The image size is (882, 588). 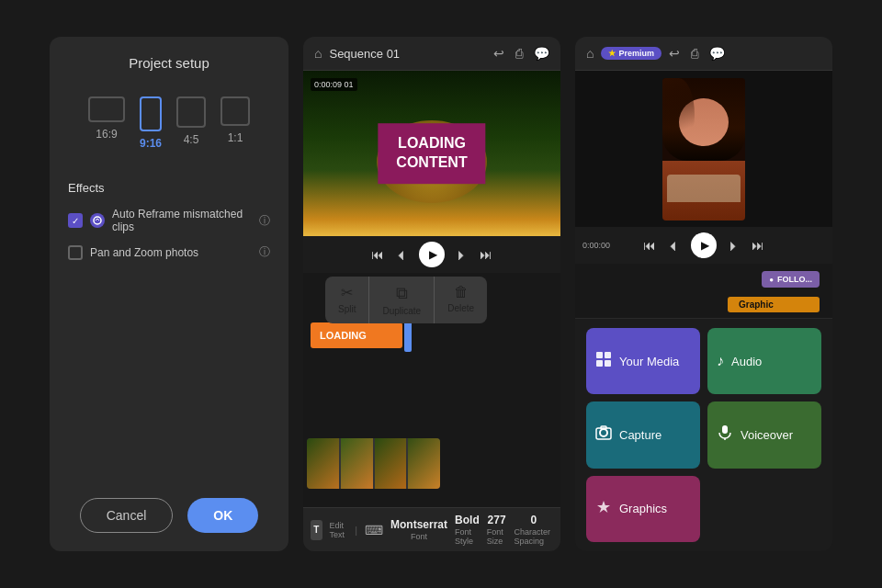 I want to click on graphics-label: Graphics, so click(x=643, y=509).